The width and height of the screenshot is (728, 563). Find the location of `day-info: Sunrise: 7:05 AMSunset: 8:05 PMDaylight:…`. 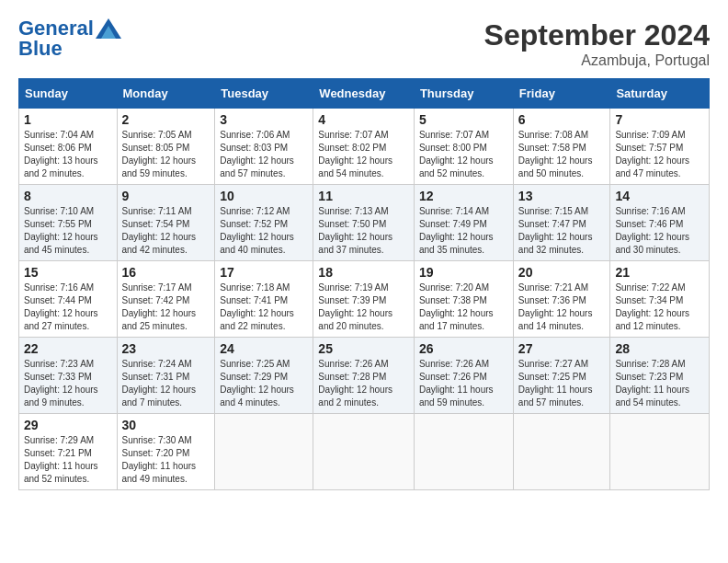

day-info: Sunrise: 7:05 AMSunset: 8:05 PMDaylight:… is located at coordinates (166, 155).